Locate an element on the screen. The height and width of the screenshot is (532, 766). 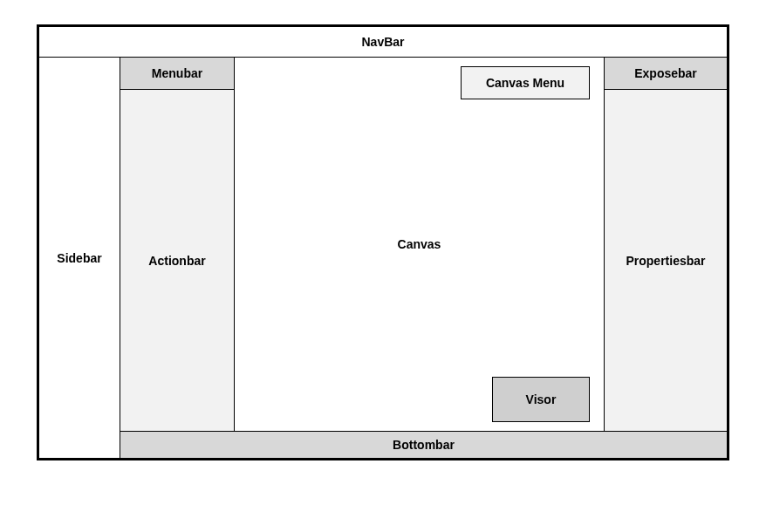
propertiesbar-label: Propertiesbar is located at coordinates (665, 261).